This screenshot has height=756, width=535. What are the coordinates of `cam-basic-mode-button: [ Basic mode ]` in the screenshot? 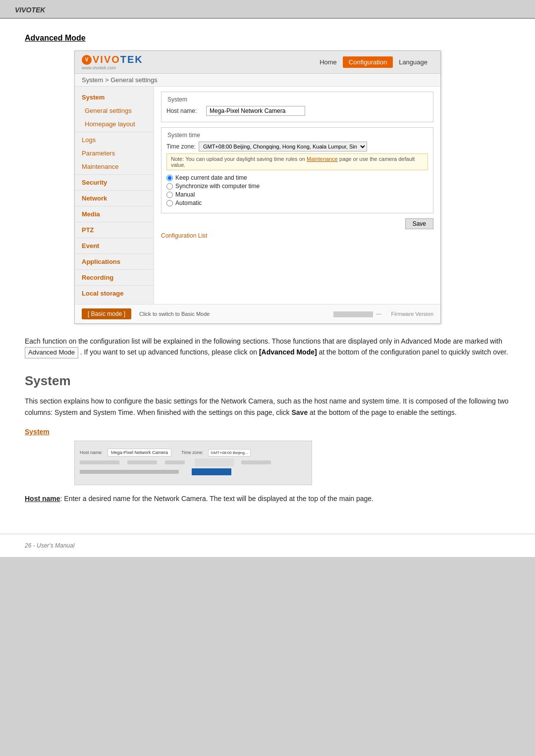 It's located at (107, 314).